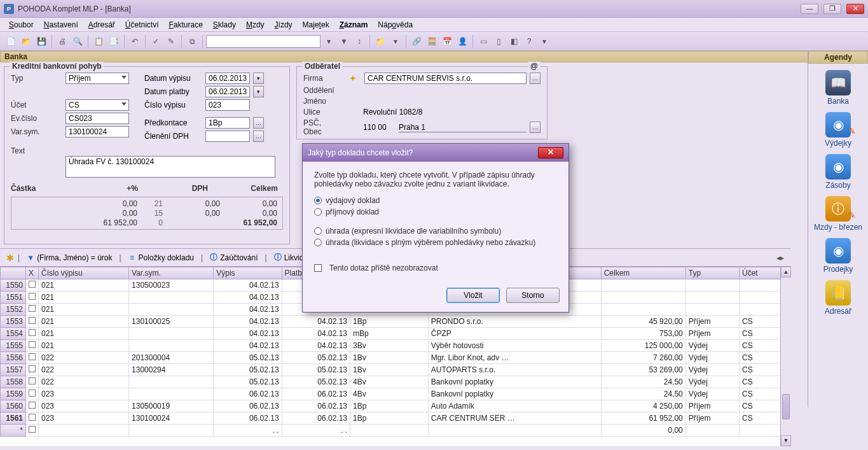 The image size is (868, 450). I want to click on radio-vydajovy: výdajový doklad, so click(436, 200).